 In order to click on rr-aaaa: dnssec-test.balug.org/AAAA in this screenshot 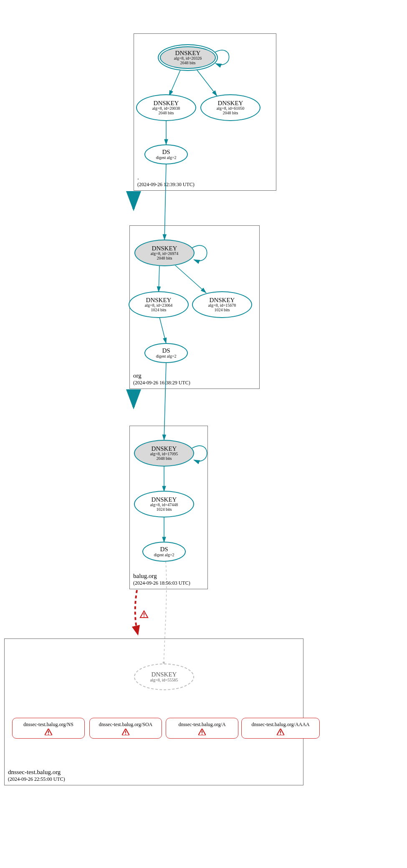, I will do `click(281, 728)`.